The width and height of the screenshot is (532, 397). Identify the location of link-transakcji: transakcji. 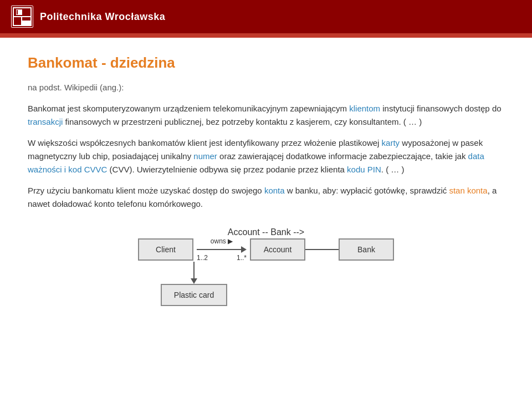
(45, 122).